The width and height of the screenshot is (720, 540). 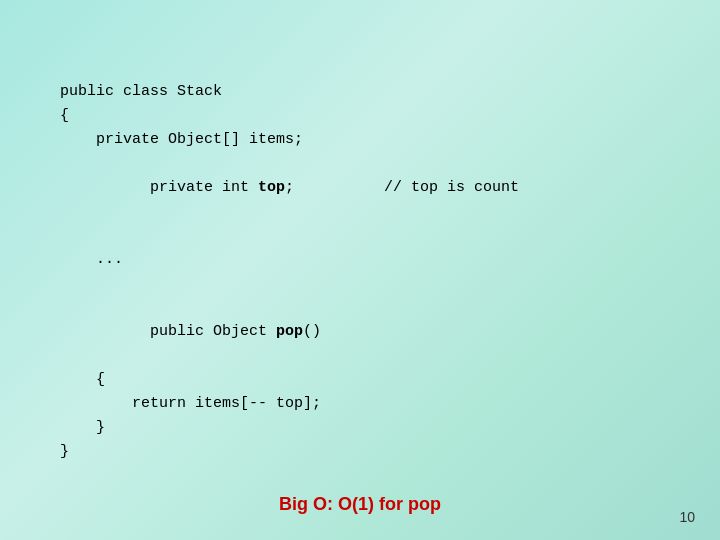 What do you see at coordinates (360, 452) in the screenshot?
I see `code-line-12: }` at bounding box center [360, 452].